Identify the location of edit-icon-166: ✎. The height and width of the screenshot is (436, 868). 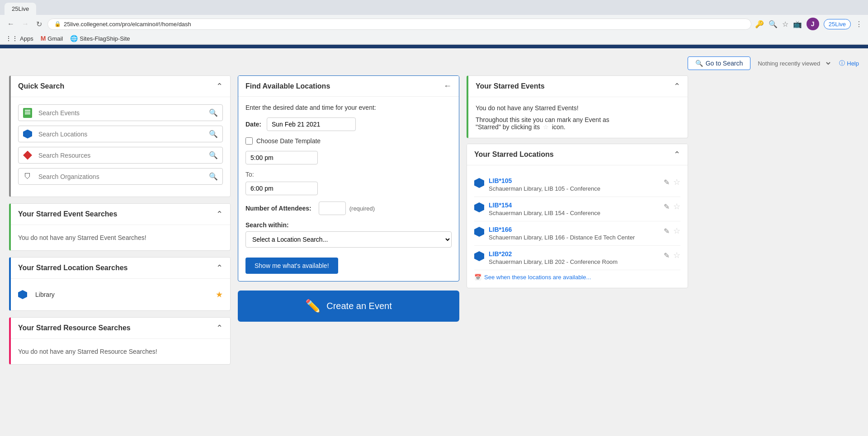
(666, 231).